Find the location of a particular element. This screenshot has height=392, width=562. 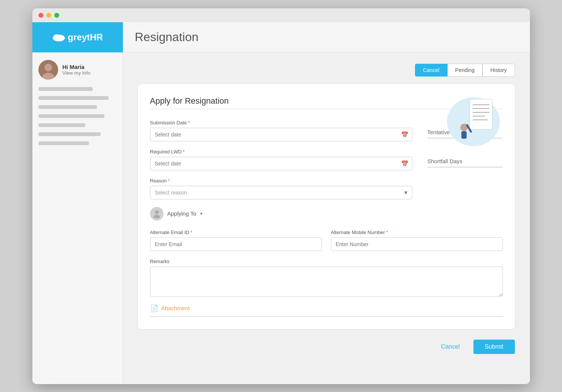

remarks-group: Remarks is located at coordinates (326, 278).